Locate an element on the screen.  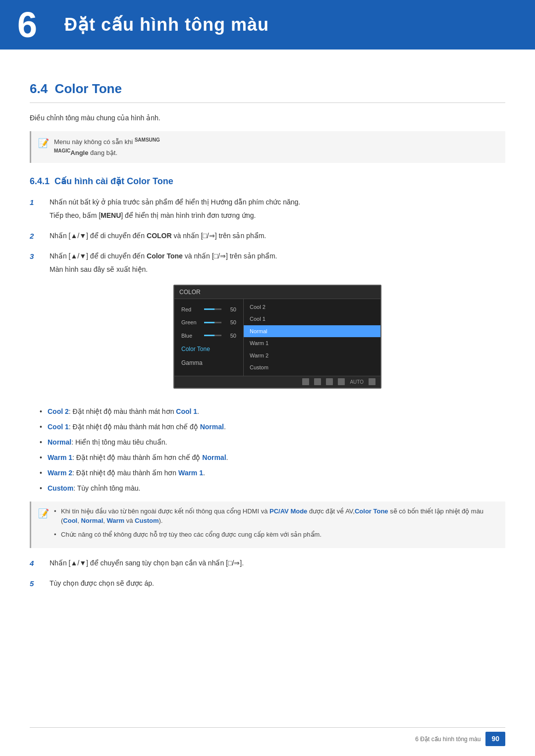
step-2-content: Nhấn [▲/▼] để di chuyển đến COLOR và nhấ… is located at coordinates (277, 238).